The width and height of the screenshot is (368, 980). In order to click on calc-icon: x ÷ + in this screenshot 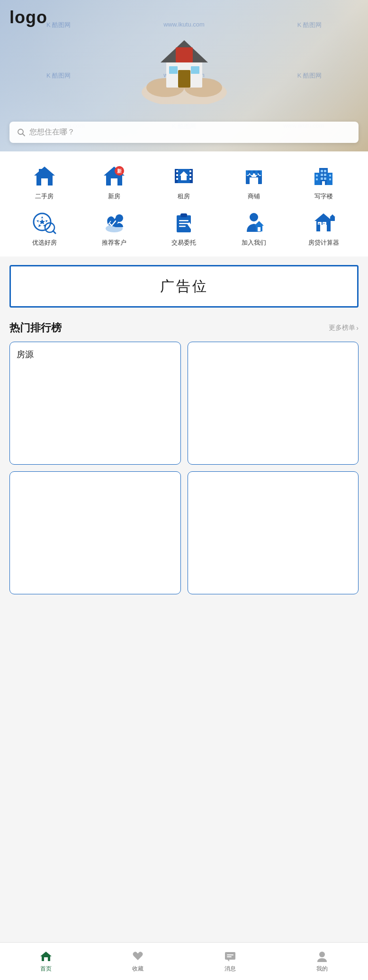, I will do `click(323, 222)`.